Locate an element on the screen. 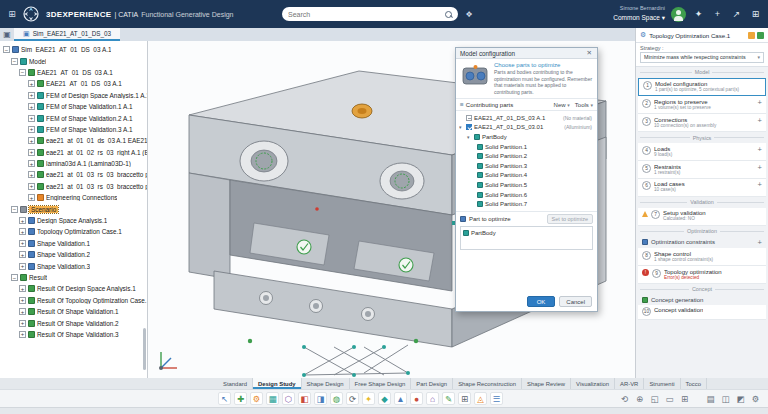 The image size is (768, 414). partition-row: Solid Partition.5 is located at coordinates (526, 185).